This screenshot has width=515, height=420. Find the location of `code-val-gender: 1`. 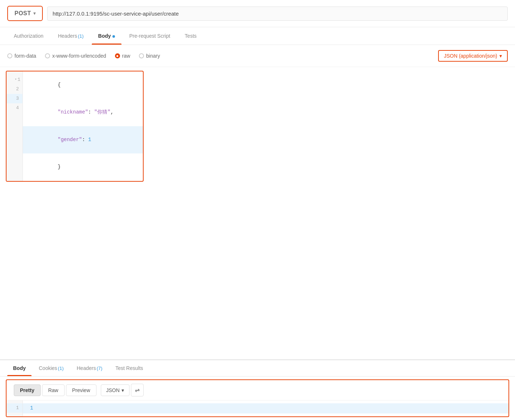

code-val-gender: 1 is located at coordinates (90, 140).